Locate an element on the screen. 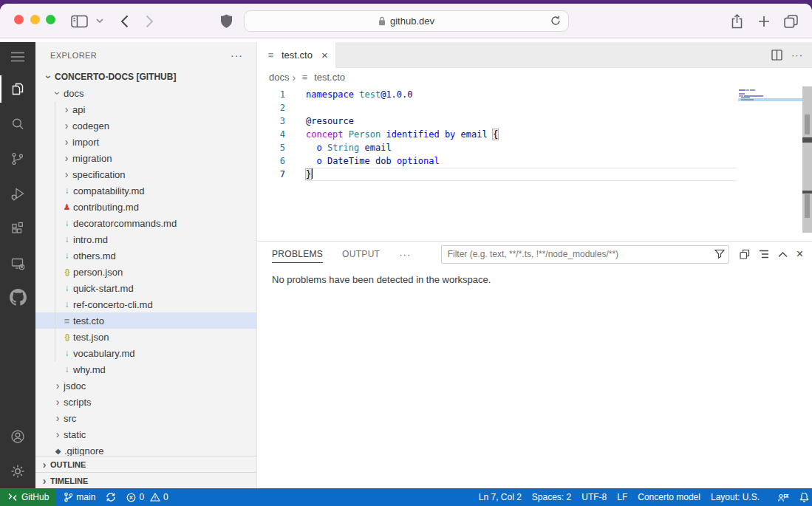  breadcrumb: docs › ≡ test.cto is located at coordinates (535, 77).